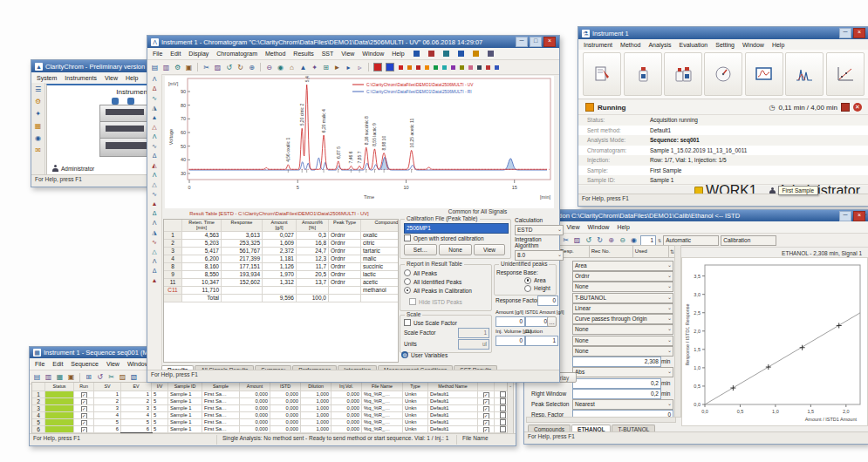 The width and height of the screenshot is (868, 462). What do you see at coordinates (155, 89) in the screenshot?
I see `peak-tool-icon: Δ` at bounding box center [155, 89].